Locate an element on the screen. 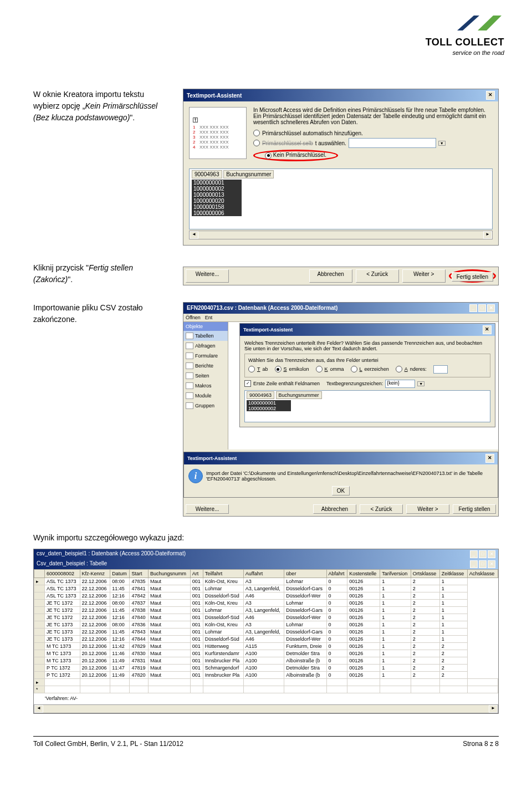 The image size is (532, 792). table-row: P TC 137220.12.200611:4747819Maut001Schm… is located at coordinates (266, 667).